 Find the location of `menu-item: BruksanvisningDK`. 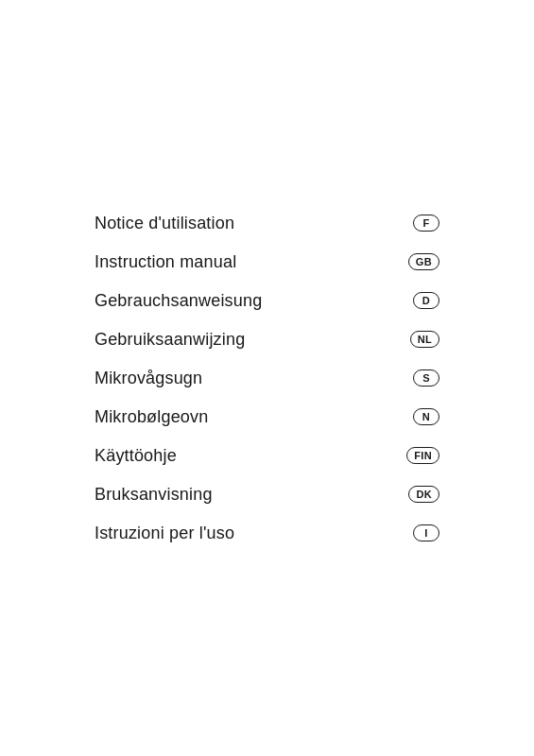

menu-item: BruksanvisningDK is located at coordinates (267, 495).